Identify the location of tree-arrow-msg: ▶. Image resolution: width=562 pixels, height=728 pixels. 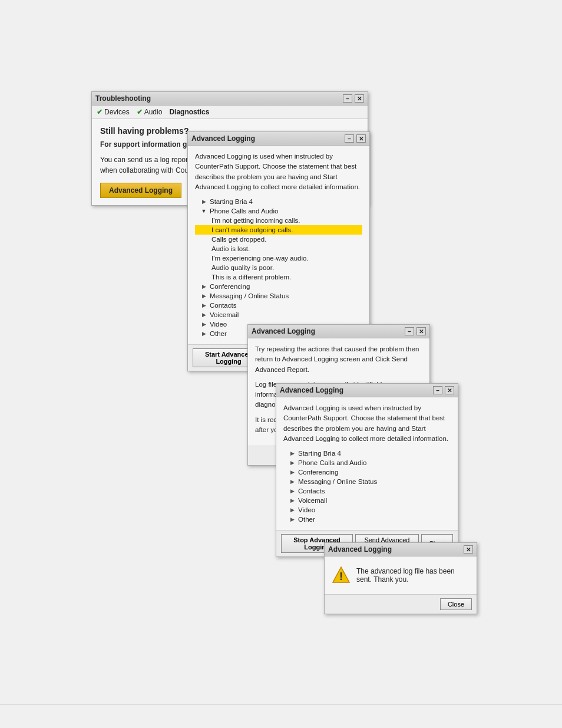
(204, 296).